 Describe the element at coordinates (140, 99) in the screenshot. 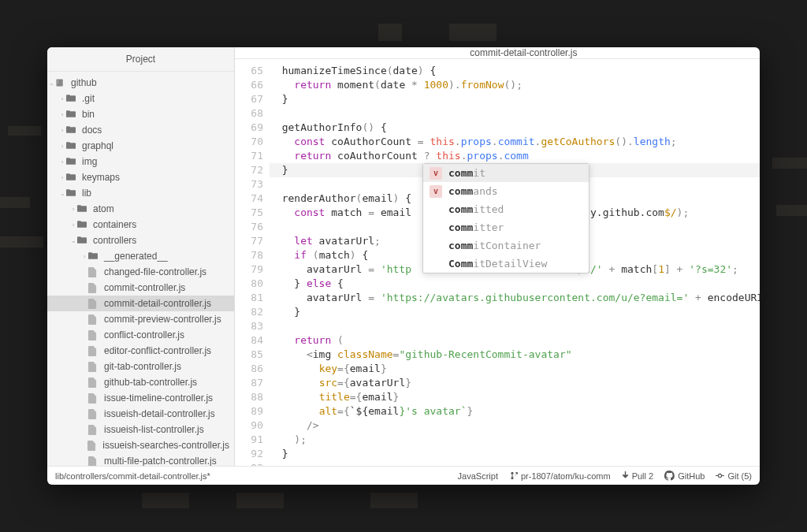

I see `tree-folder: ›.git` at that location.